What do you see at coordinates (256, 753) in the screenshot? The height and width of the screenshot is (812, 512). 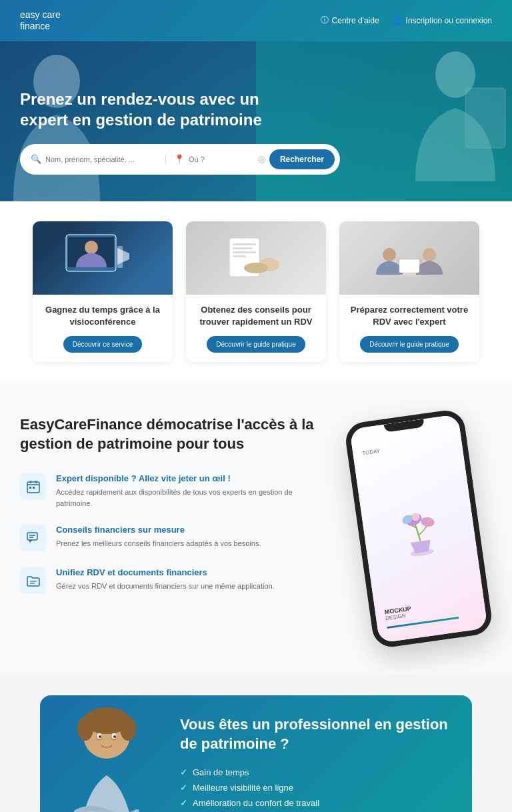 I see `cta-section: Vous êtes un professionnel en gestion de…` at bounding box center [256, 753].